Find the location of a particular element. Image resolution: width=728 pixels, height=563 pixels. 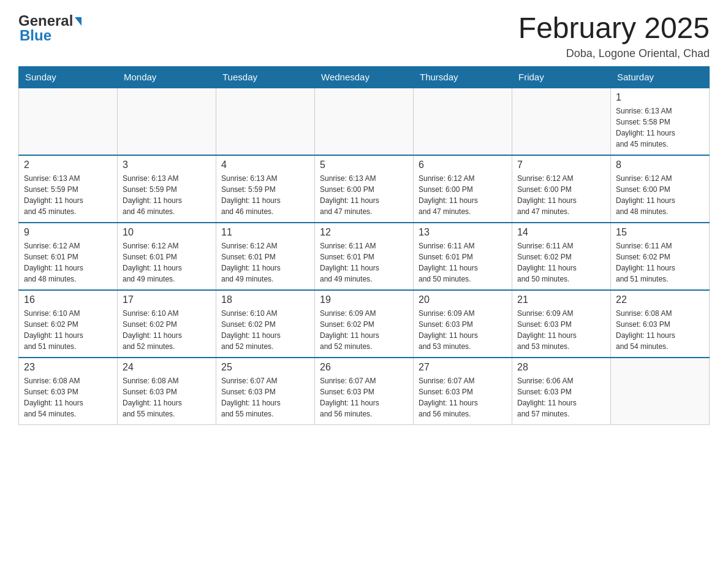

month-title: February 2025 is located at coordinates (614, 28).